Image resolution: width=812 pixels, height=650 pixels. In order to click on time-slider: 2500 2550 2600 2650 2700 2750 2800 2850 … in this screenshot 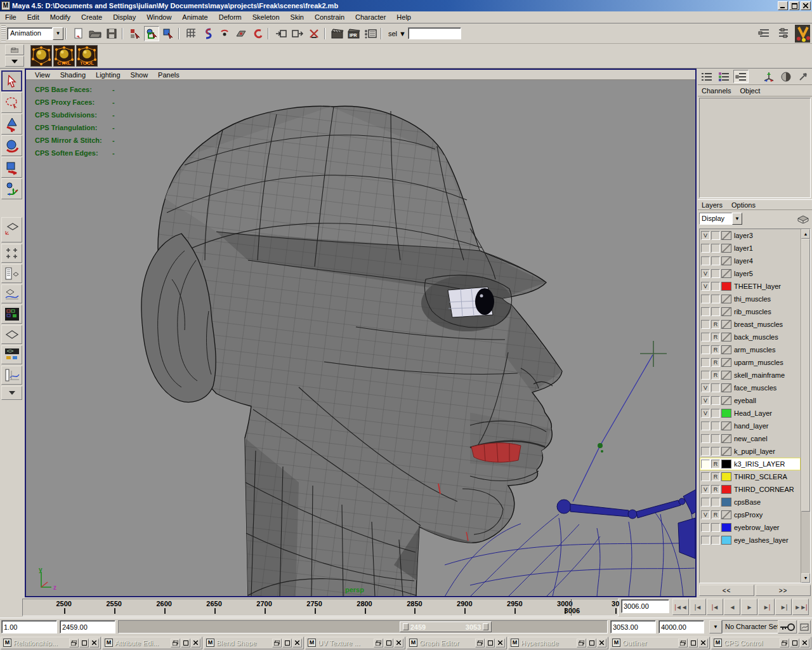, I will do `click(320, 607)`.